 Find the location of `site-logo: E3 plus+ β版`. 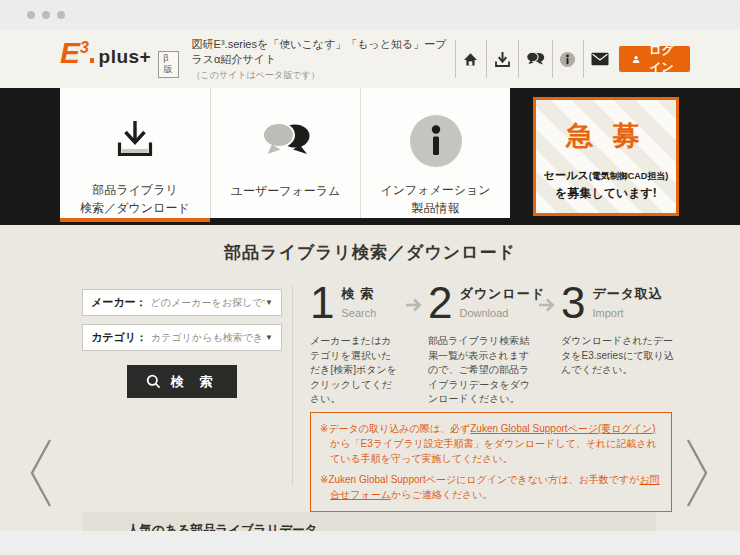

site-logo: E3 plus+ β版 is located at coordinates (120, 59).